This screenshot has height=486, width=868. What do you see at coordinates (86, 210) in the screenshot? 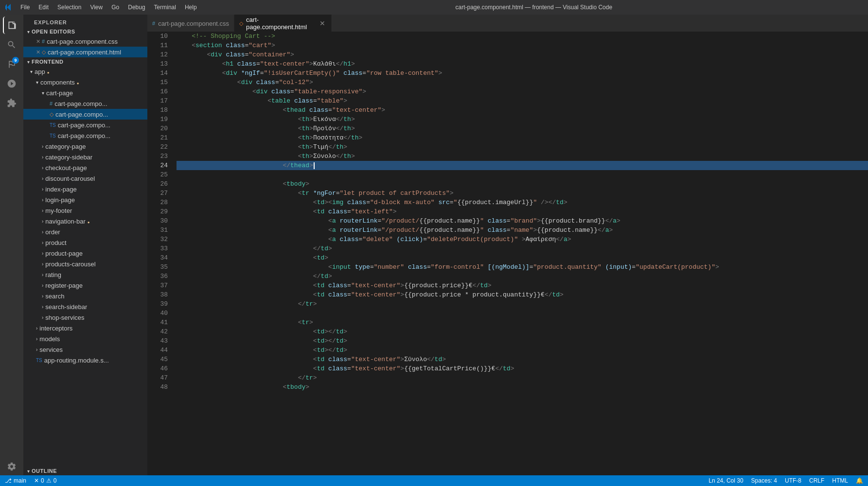
I see `tree-my-footer: › my-footer` at bounding box center [86, 210].